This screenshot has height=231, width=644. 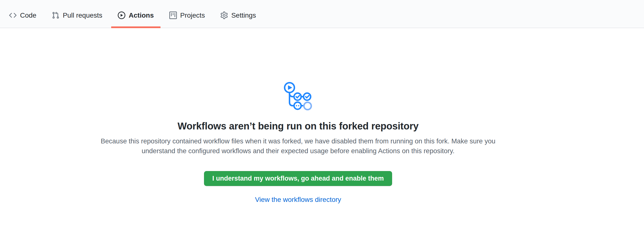 What do you see at coordinates (142, 16) in the screenshot?
I see `tab-label: Actions` at bounding box center [142, 16].